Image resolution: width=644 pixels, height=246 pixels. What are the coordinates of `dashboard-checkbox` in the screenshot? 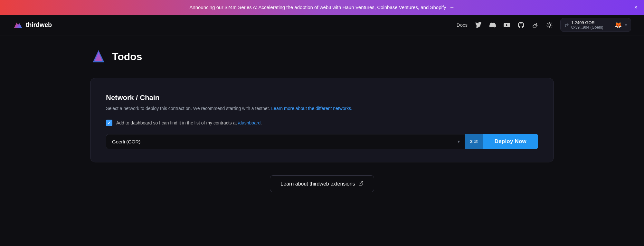 It's located at (109, 123).